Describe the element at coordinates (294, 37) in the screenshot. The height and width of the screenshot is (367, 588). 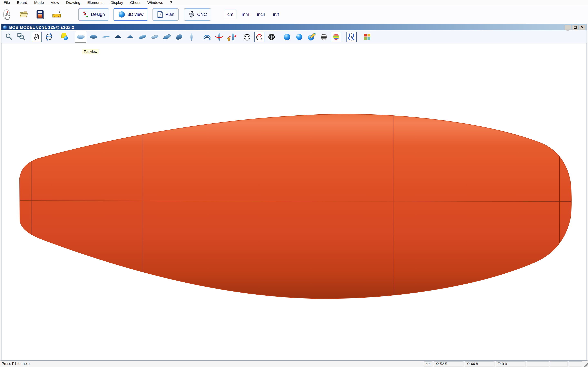
I see `view-toolbar` at that location.